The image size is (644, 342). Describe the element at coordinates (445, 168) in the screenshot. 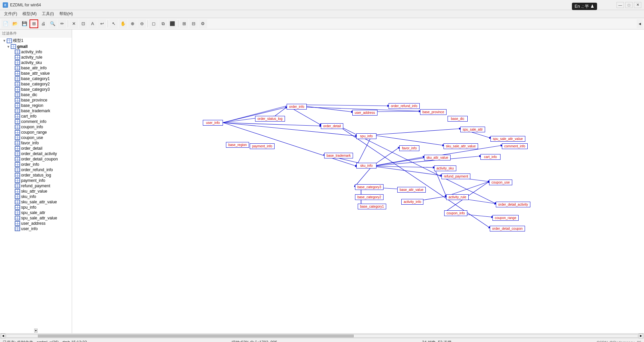

I see `erd-node-activity_sku: activity_sku` at that location.